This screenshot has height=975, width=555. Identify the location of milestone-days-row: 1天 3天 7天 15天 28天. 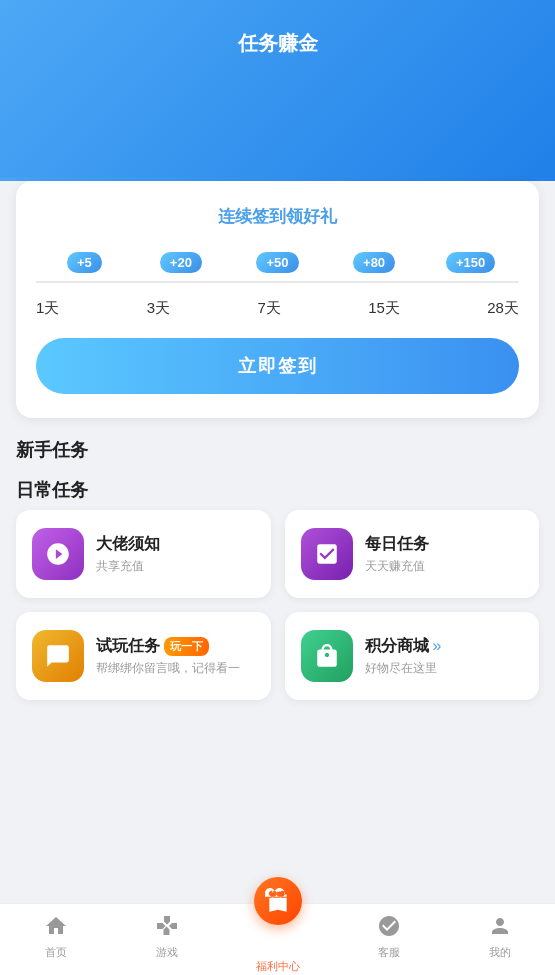
(278, 308).